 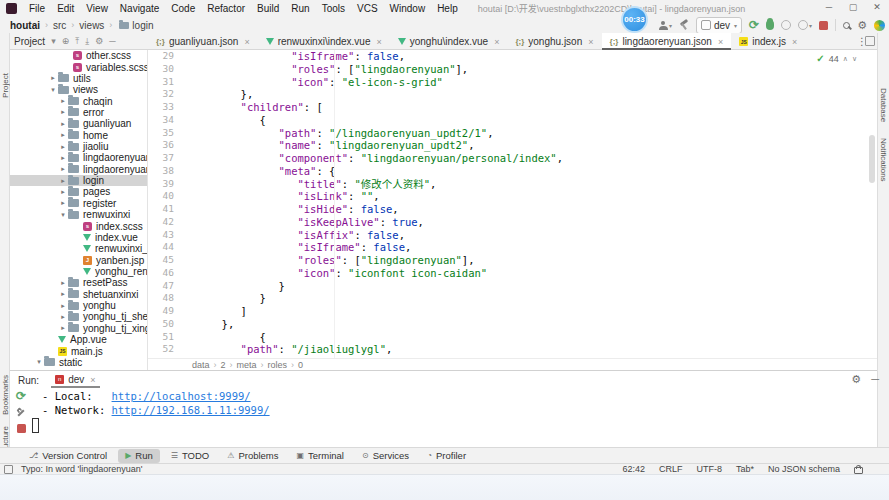 I want to click on breadcrumb-item: houtai, so click(x=25, y=26).